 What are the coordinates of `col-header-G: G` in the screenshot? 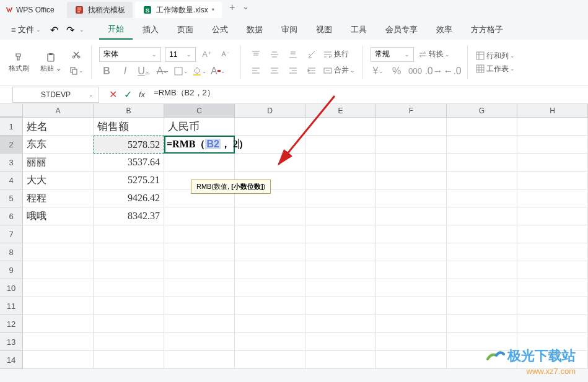 It's located at (482, 110).